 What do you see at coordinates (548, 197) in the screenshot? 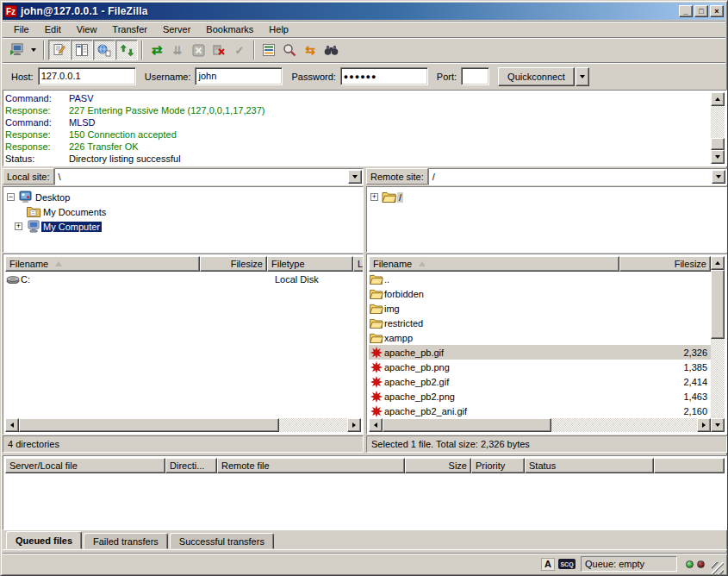
I see `tree-item-root: + /` at bounding box center [548, 197].